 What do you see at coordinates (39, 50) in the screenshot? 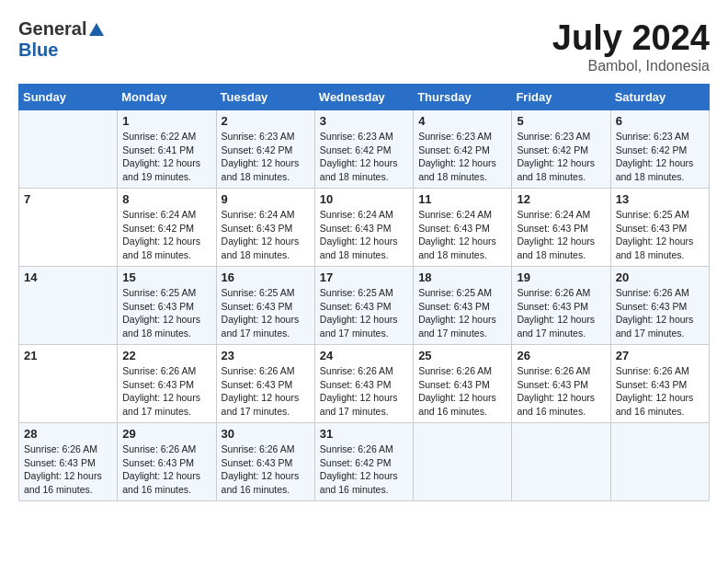
I see `logo-text-blue: Blue` at bounding box center [39, 50].